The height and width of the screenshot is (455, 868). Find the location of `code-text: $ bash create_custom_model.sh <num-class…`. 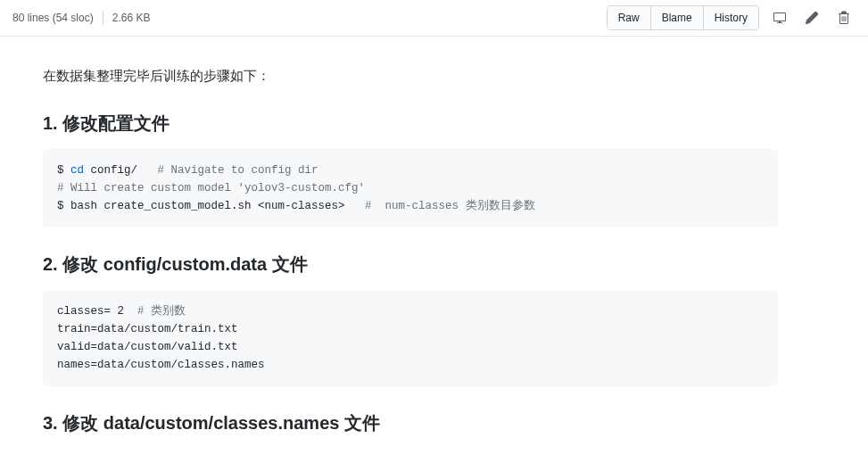

code-text: $ bash create_custom_model.sh <num-class… is located at coordinates (211, 206).